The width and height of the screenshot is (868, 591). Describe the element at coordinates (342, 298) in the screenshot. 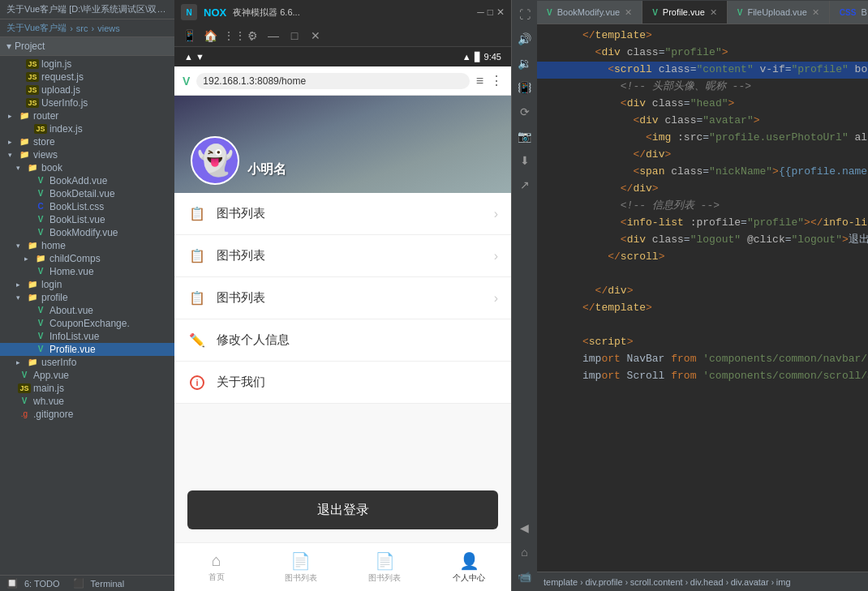

I see `menu-item-menu3: 📋图书列表›` at that location.